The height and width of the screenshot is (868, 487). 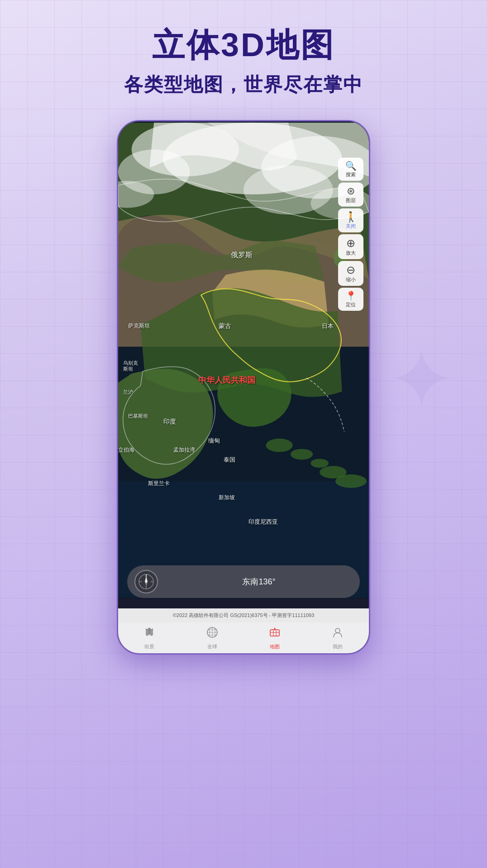 What do you see at coordinates (275, 638) in the screenshot?
I see `nav-map: 地图` at bounding box center [275, 638].